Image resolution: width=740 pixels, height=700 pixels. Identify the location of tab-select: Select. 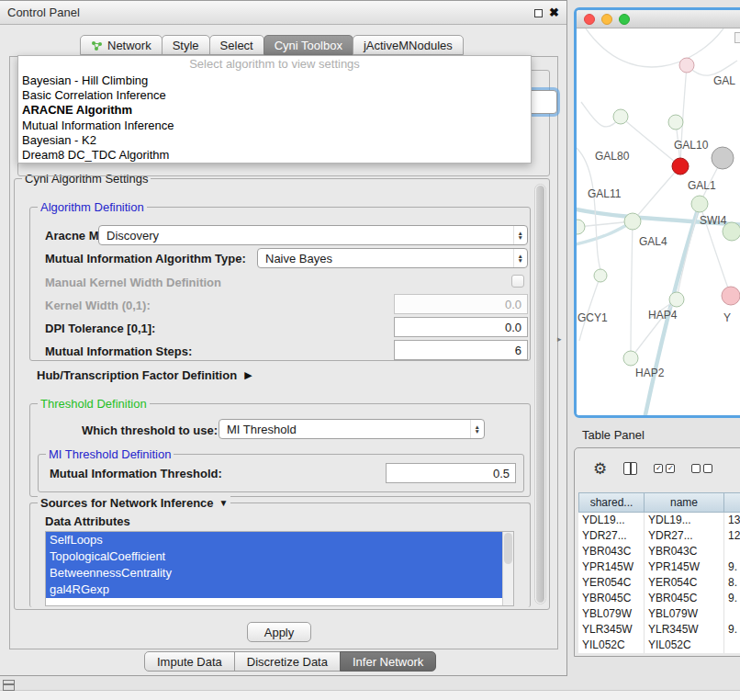
(237, 45).